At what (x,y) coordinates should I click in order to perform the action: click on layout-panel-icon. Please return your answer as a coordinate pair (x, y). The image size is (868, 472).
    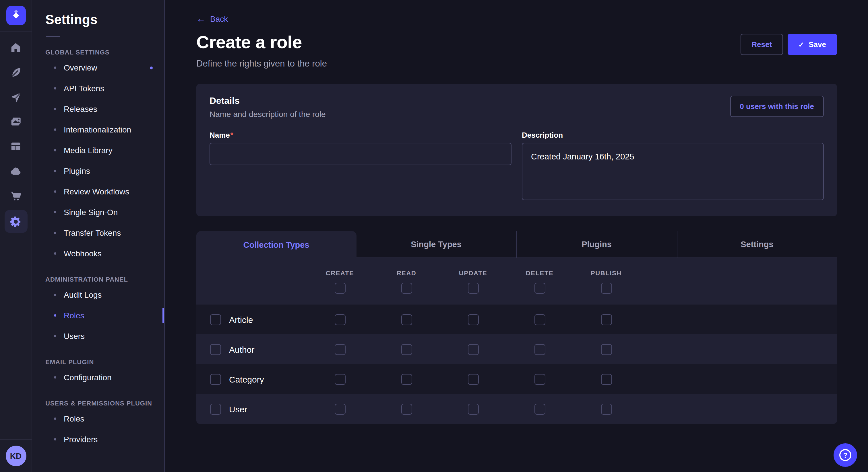
    Looking at the image, I should click on (16, 147).